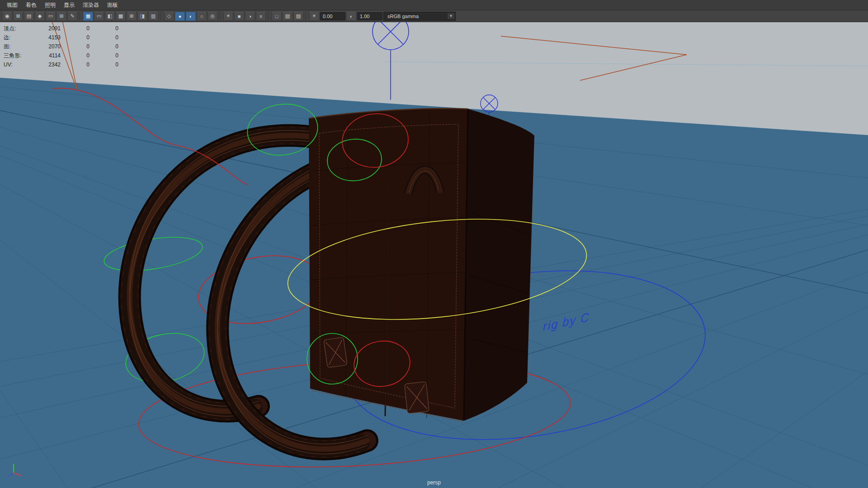 The width and height of the screenshot is (868, 488). I want to click on hud-value: 2091, so click(50, 28).